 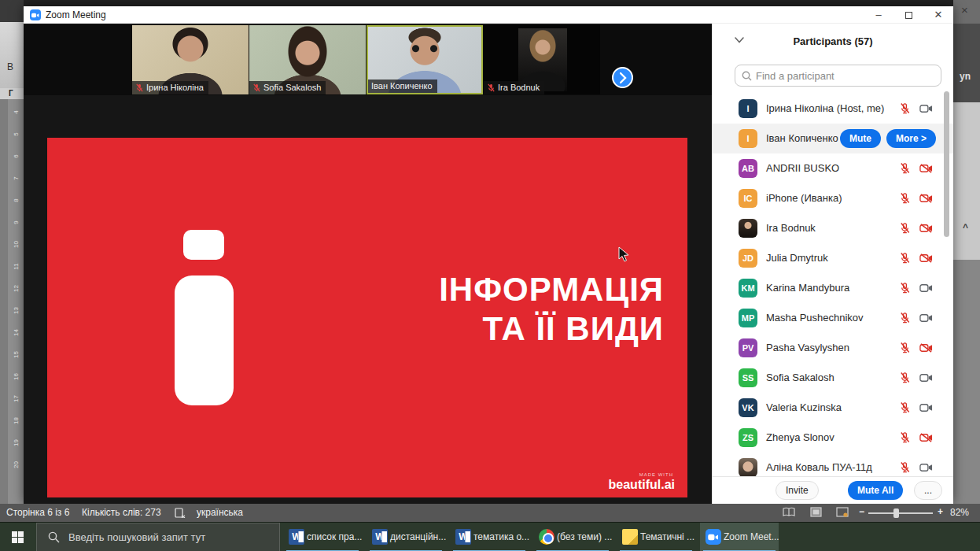 I want to click on mute-all-button: Mute All, so click(x=875, y=490).